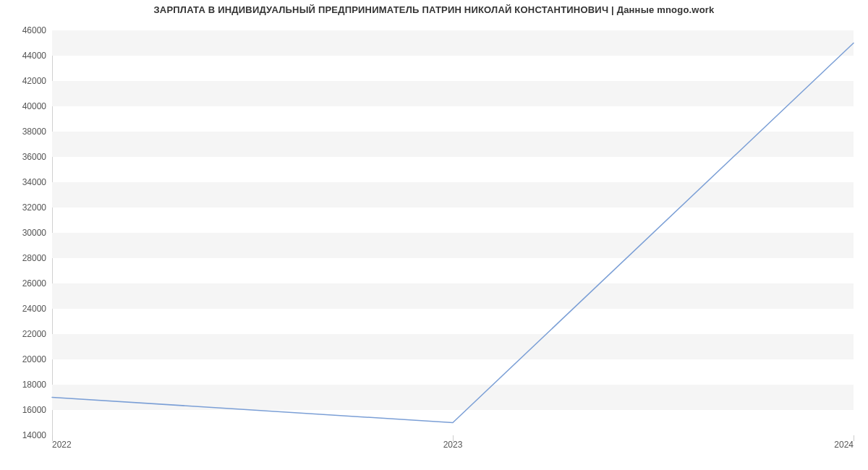 Image resolution: width=868 pixels, height=470 pixels. I want to click on x-tick-label: 2023, so click(453, 443).